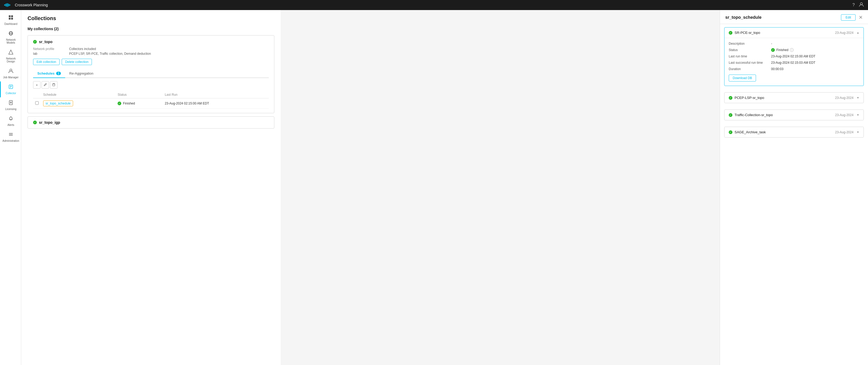 This screenshot has width=868, height=365. Describe the element at coordinates (782, 50) in the screenshot. I see `status-value: Finished` at that location.